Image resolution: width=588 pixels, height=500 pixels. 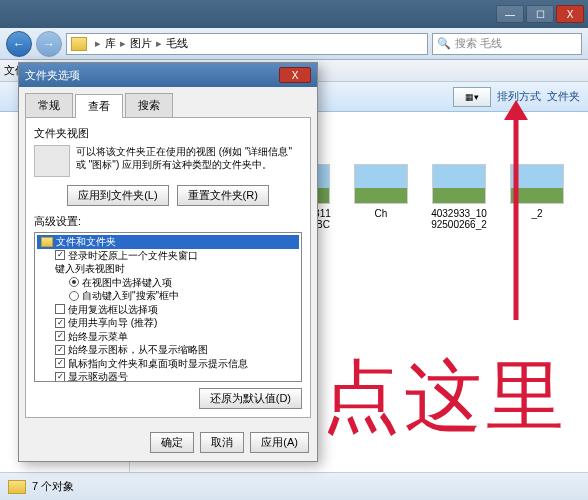 What do you see at coordinates (53, 486) in the screenshot?
I see `status-text: 7 个对象` at bounding box center [53, 486].